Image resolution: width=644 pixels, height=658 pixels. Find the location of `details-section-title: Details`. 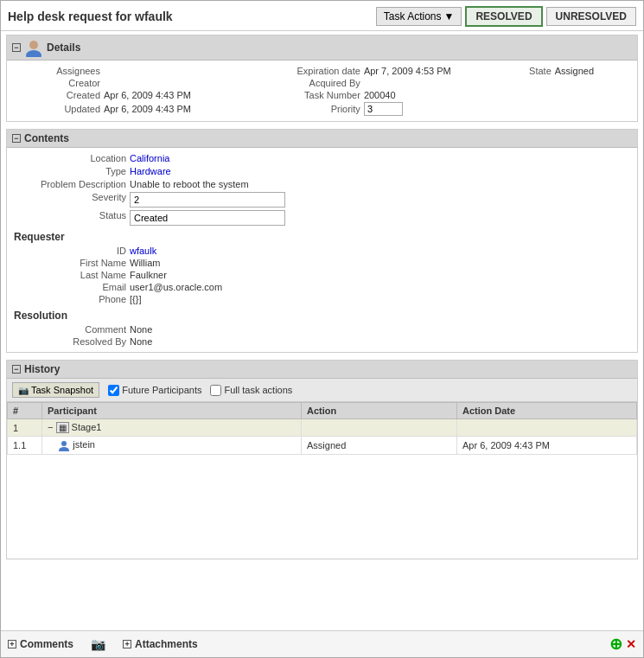

details-section-title: Details is located at coordinates (64, 48).